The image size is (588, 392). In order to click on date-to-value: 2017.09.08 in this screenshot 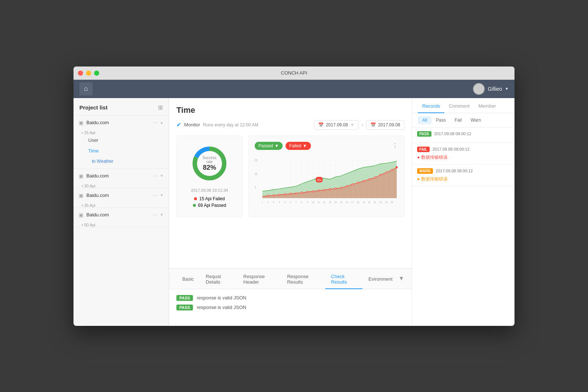, I will do `click(389, 125)`.